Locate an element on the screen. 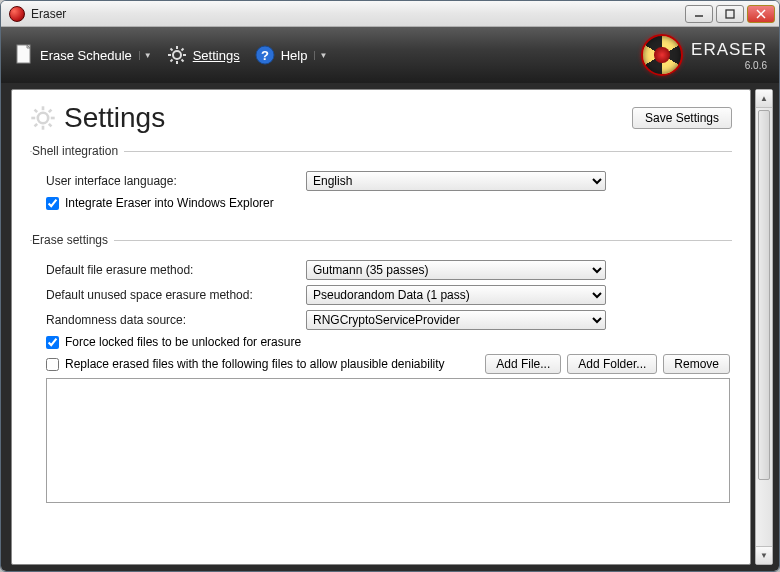 This screenshot has height=572, width=780. document-icon is located at coordinates (24, 55).